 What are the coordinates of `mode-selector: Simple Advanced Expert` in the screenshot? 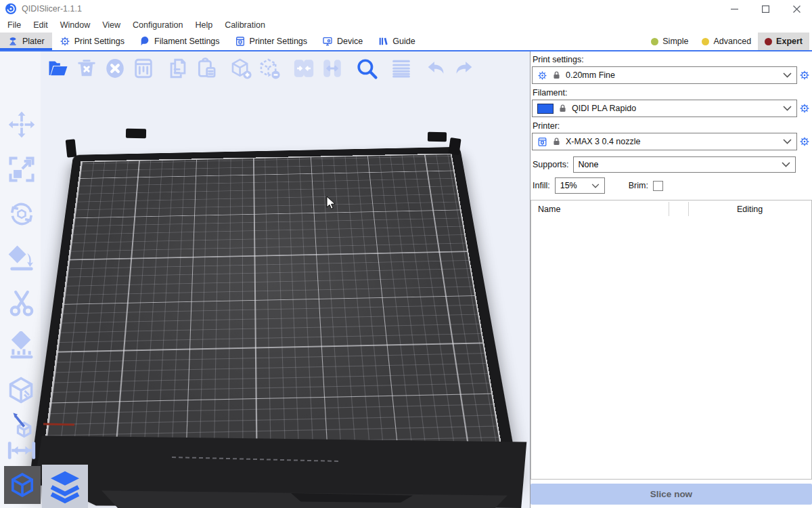 It's located at (728, 41).